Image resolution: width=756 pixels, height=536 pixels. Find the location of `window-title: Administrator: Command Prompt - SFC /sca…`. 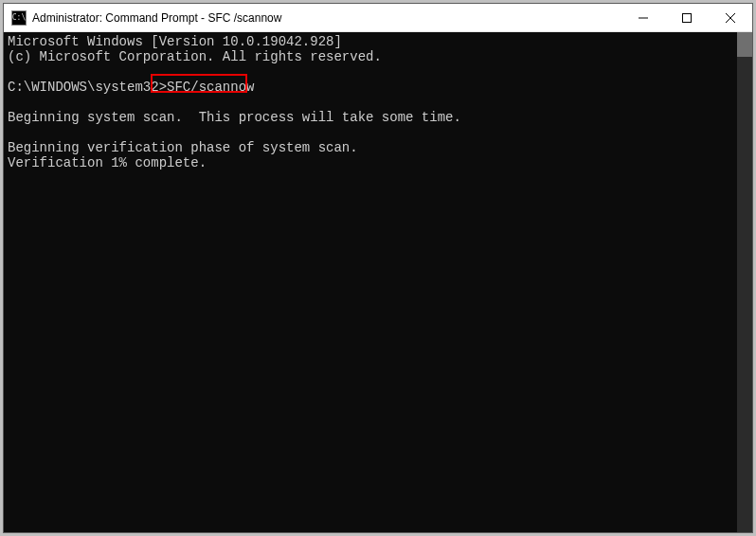

window-title: Administrator: Command Prompt - SFC /sca… is located at coordinates (327, 18).